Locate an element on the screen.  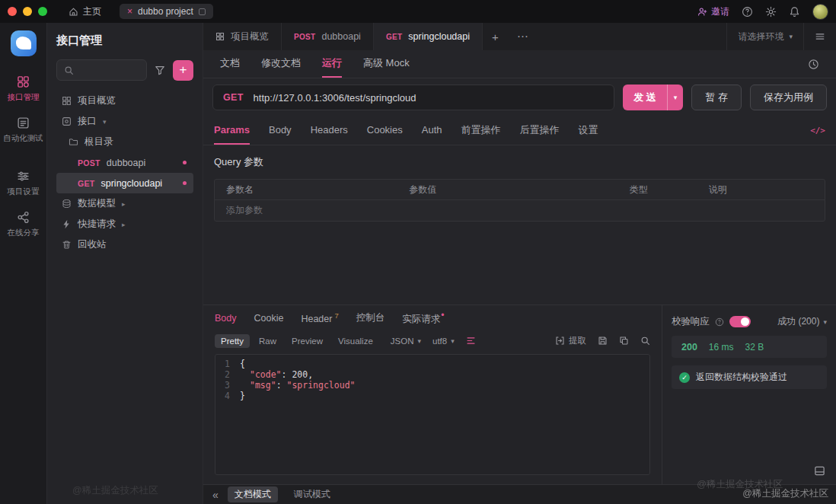
code-token: "msg" is located at coordinates (263, 385).